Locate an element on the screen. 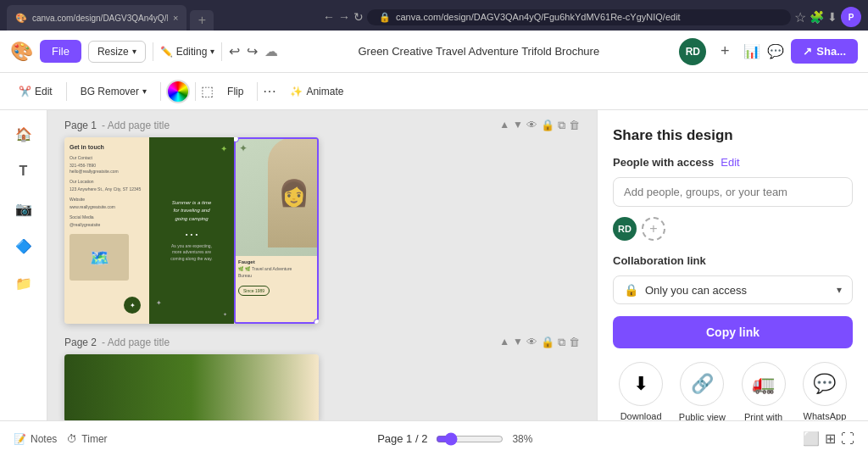 The width and height of the screenshot is (868, 456). edit-access-link: Edit is located at coordinates (730, 163).